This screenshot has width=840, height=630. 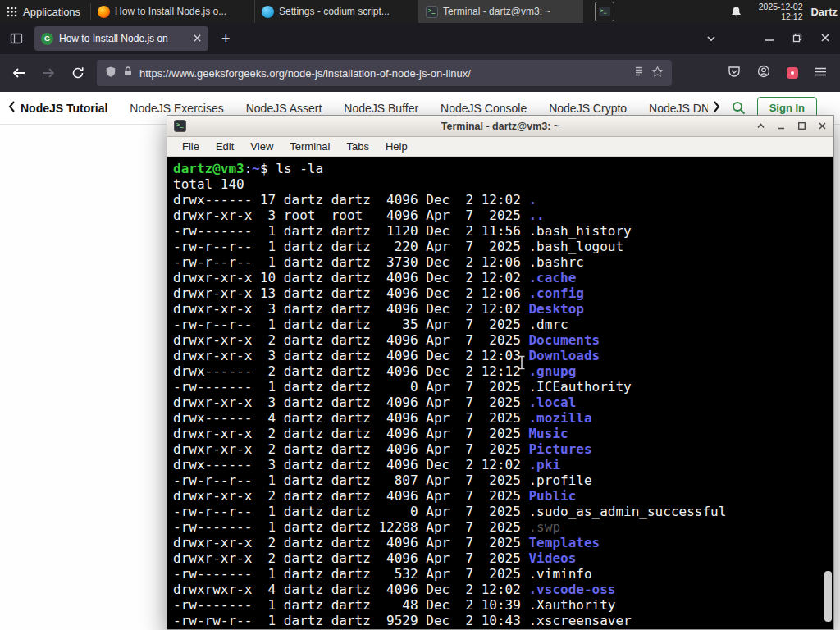 I want to click on extension-icon, so click(x=792, y=73).